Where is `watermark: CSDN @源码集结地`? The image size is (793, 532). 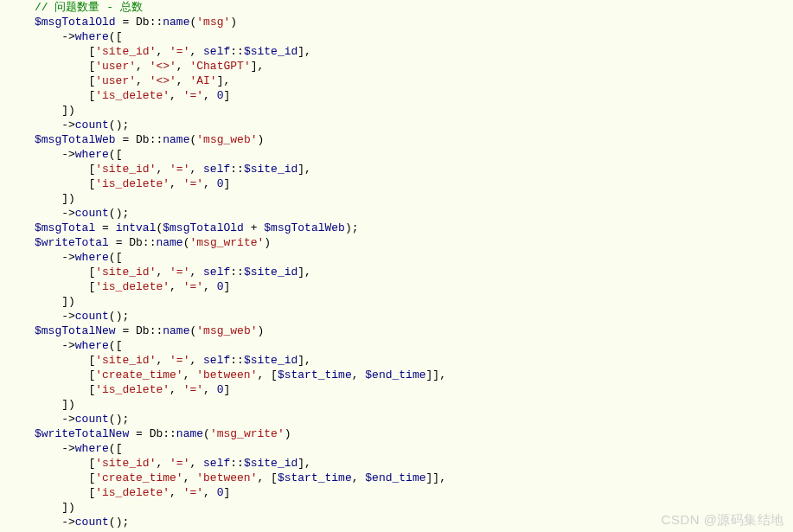 watermark: CSDN @源码集结地 is located at coordinates (723, 519).